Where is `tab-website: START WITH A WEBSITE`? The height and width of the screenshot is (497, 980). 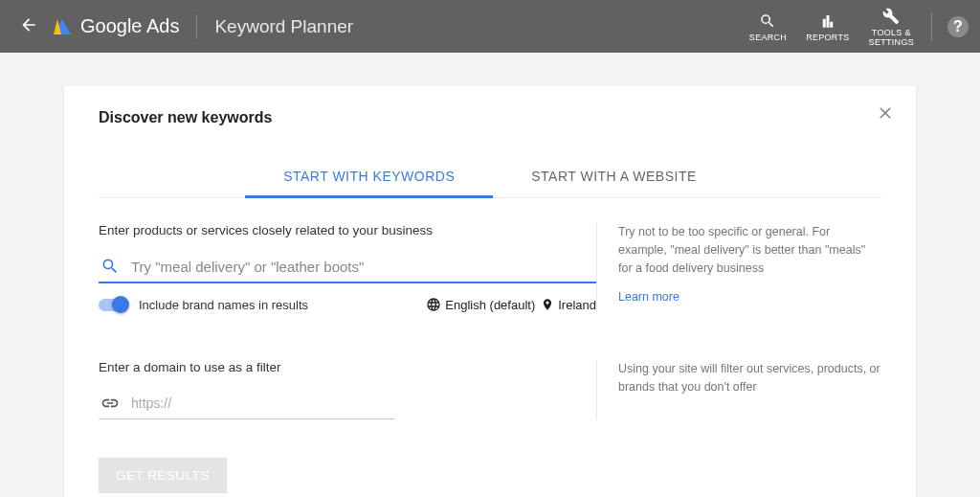
tab-website: START WITH A WEBSITE is located at coordinates (614, 177).